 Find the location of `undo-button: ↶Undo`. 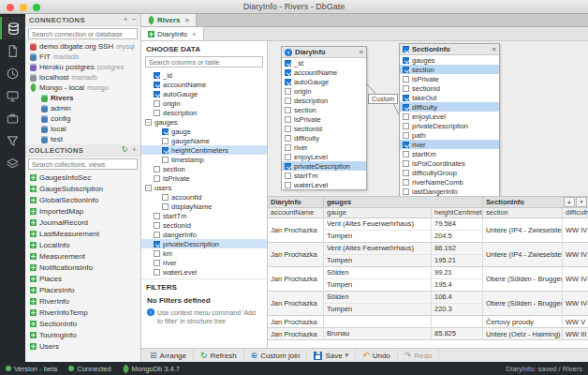

undo-button: ↶Undo is located at coordinates (376, 355).